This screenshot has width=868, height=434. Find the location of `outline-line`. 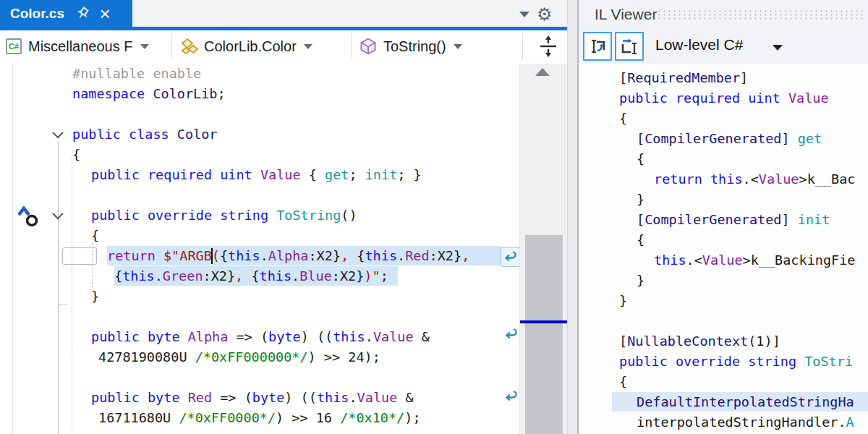

outline-line is located at coordinates (58, 288).